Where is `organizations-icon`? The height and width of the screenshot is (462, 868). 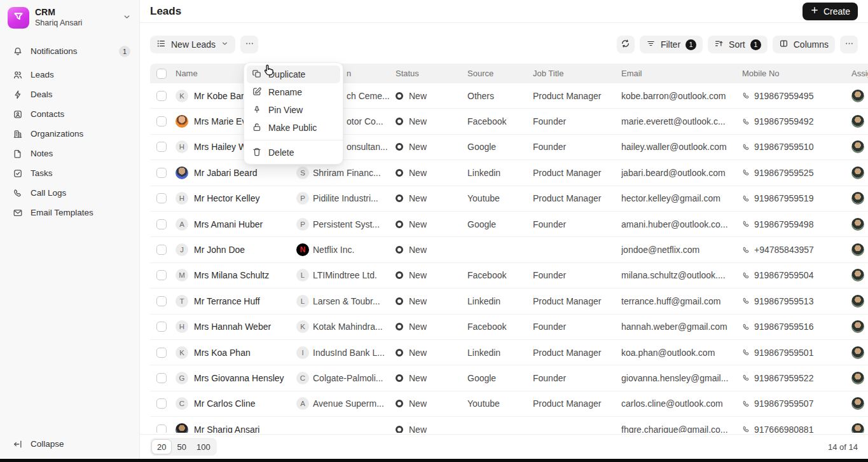
organizations-icon is located at coordinates (18, 134).